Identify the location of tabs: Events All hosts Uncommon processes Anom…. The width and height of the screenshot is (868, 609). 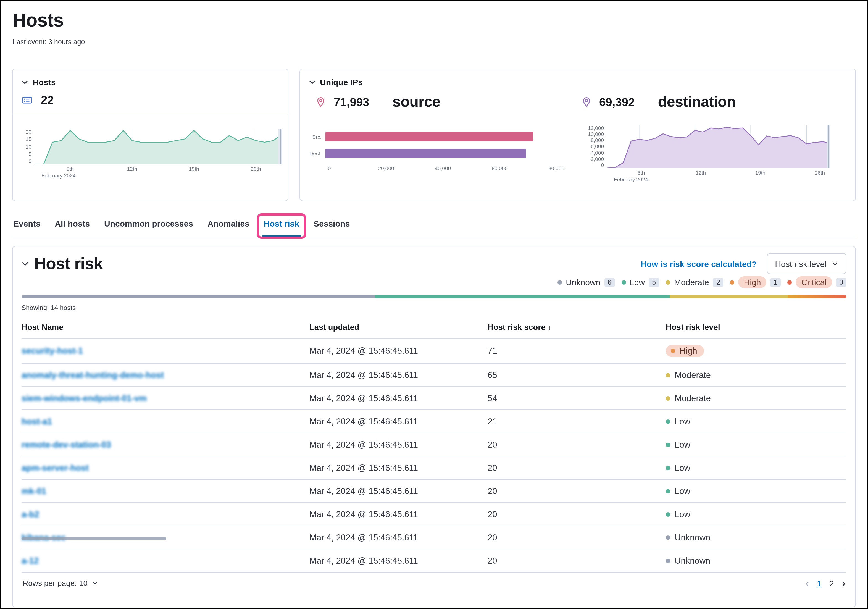
(434, 227).